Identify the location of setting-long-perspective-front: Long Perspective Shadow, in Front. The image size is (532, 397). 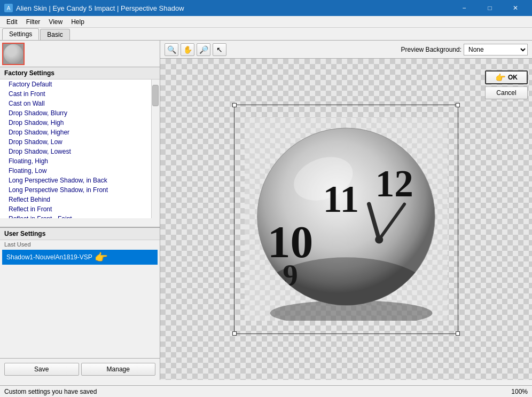
(76, 190).